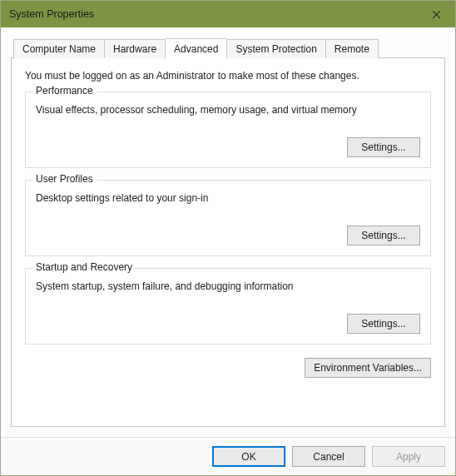 The image size is (456, 476). What do you see at coordinates (228, 368) in the screenshot?
I see `environment-variables-row: Environment Variables...` at bounding box center [228, 368].